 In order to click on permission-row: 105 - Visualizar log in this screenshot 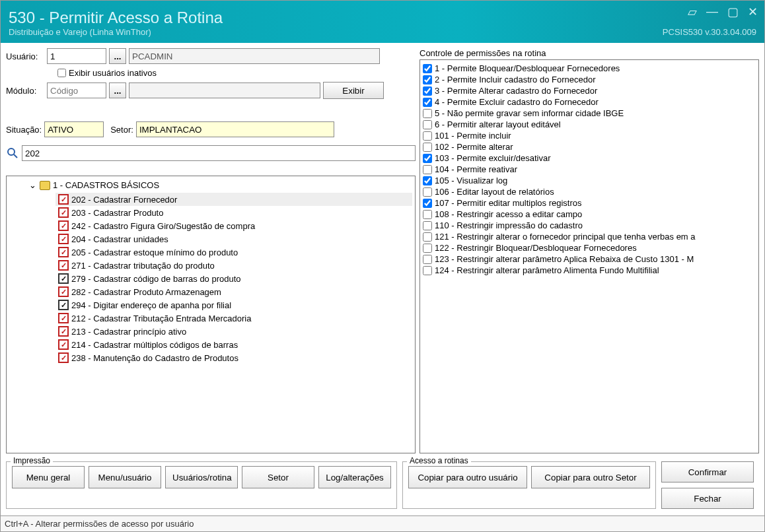, I will do `click(589, 181)`.